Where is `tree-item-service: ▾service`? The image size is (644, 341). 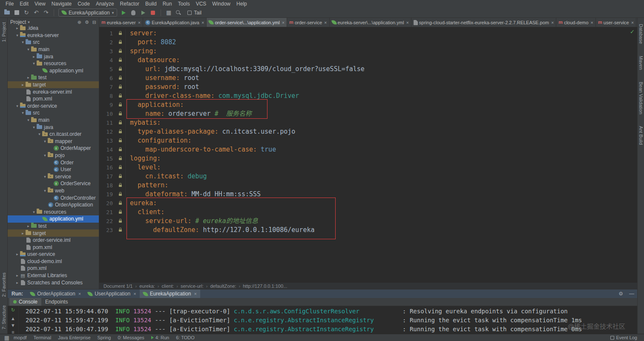
tree-item-service: ▾service is located at coordinates (53, 176).